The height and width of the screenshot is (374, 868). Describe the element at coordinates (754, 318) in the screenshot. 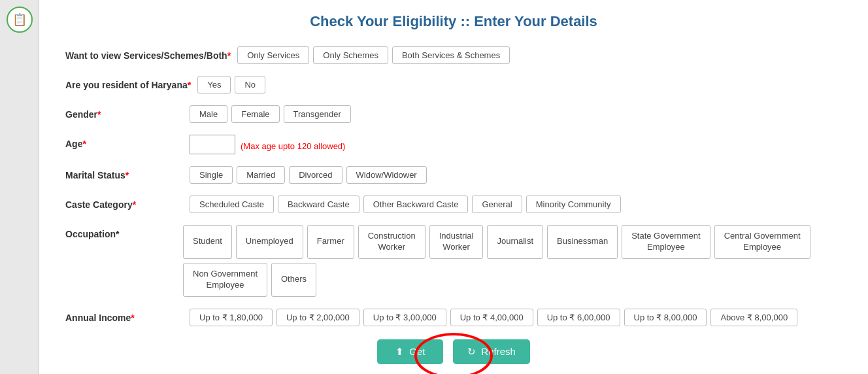

I see `income-above-800k: Above ₹ 8,00,000` at that location.